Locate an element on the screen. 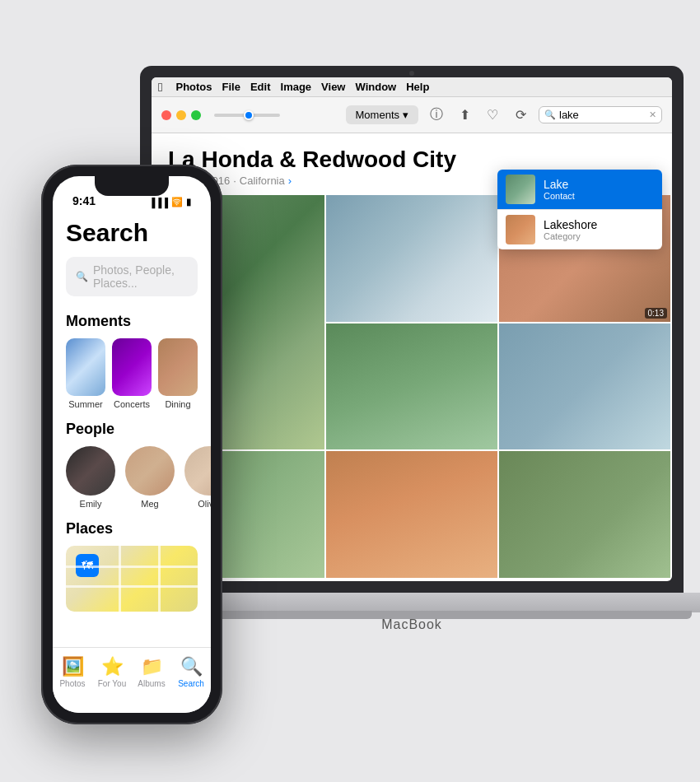  info-icon: ⓘ is located at coordinates (436, 115).